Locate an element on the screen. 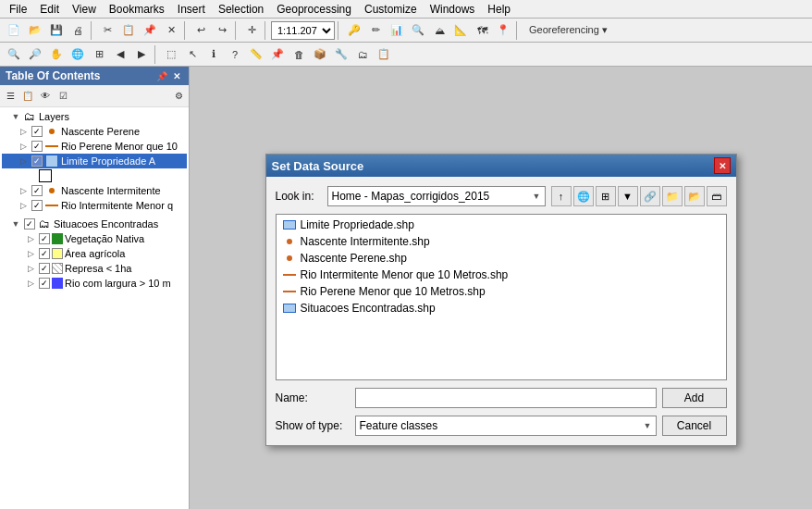 The width and height of the screenshot is (812, 509). toc-options-btn: ⚙ is located at coordinates (178, 96).